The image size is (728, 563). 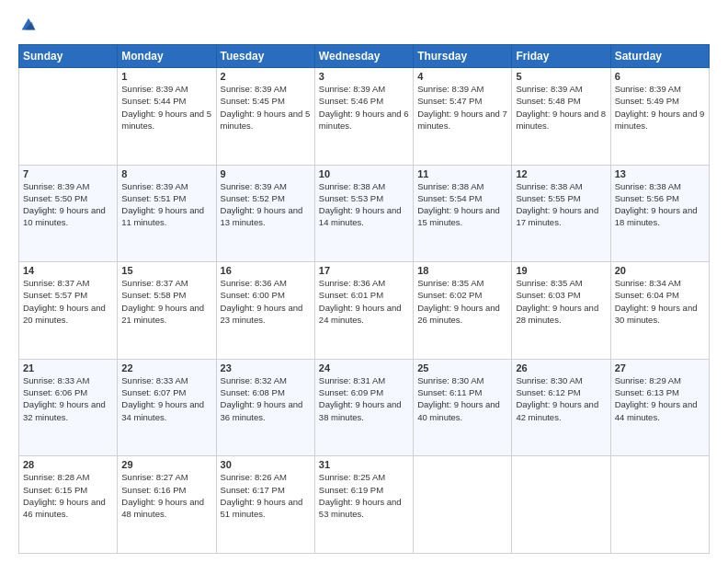 I want to click on day-number: 17, so click(x=364, y=270).